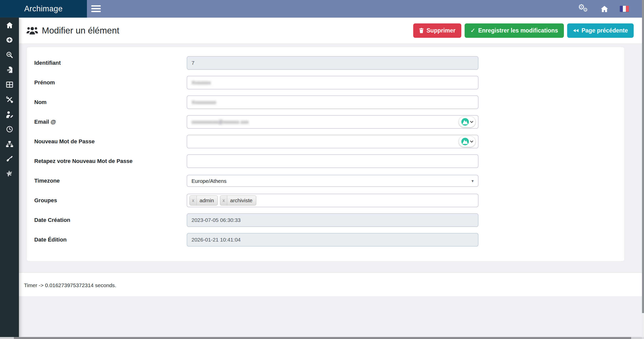  Describe the element at coordinates (81, 30) in the screenshot. I see `page-title-text: Modifier un élément` at that location.